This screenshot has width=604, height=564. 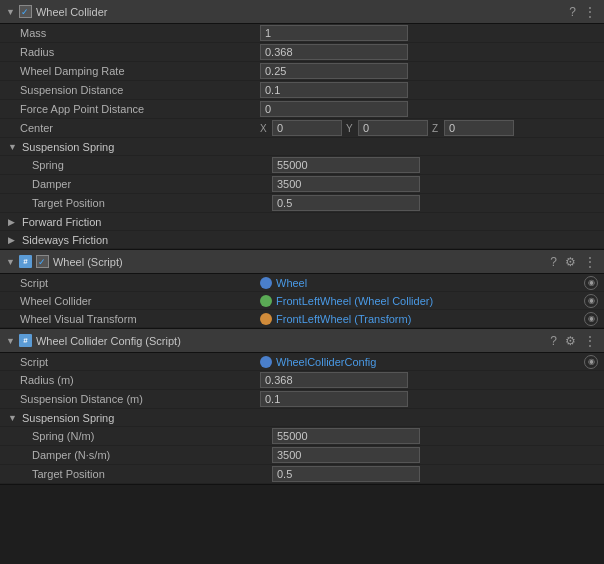 What do you see at coordinates (554, 262) in the screenshot?
I see `help-icon-2: ?` at bounding box center [554, 262].